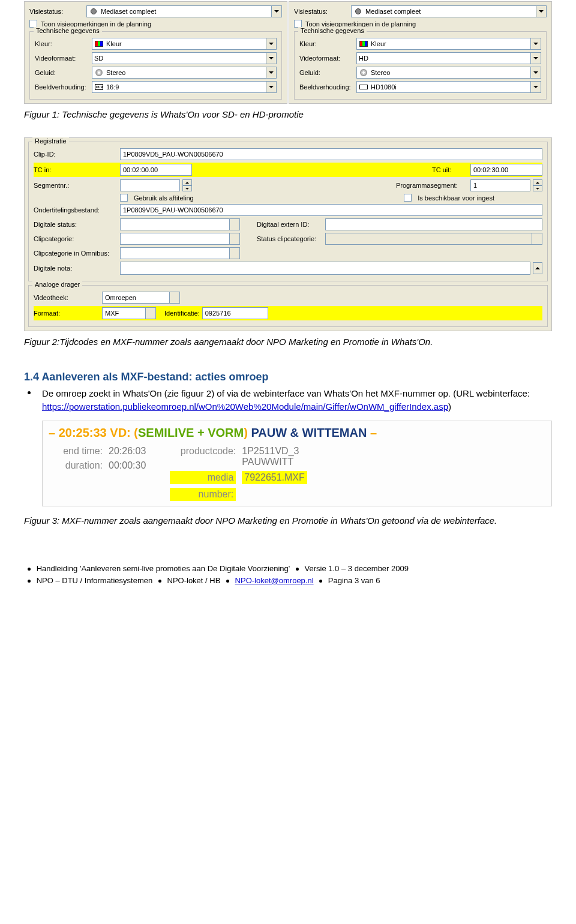 This screenshot has height=924, width=576. Describe the element at coordinates (67, 313) in the screenshot. I see `formaat-label: Formaat:` at that location.